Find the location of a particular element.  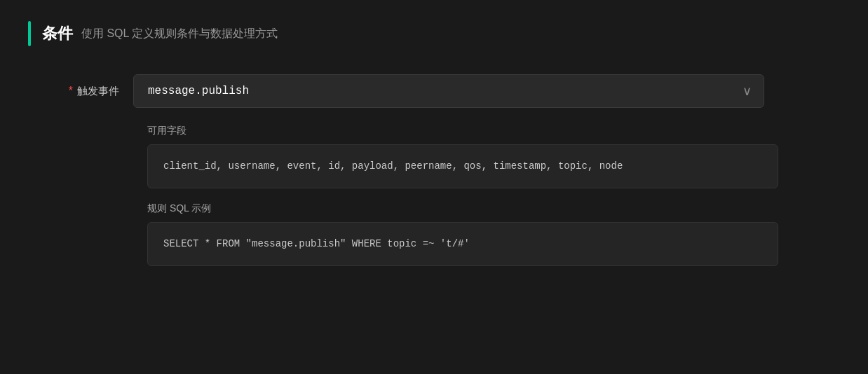

trigger-select-wrapper: message.publish ∨ is located at coordinates (449, 91).